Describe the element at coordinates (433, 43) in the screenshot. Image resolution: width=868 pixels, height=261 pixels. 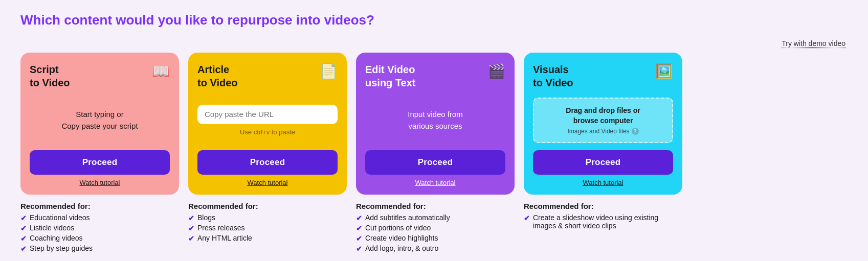
I see `demo-video-link: Try with demo video` at that location.